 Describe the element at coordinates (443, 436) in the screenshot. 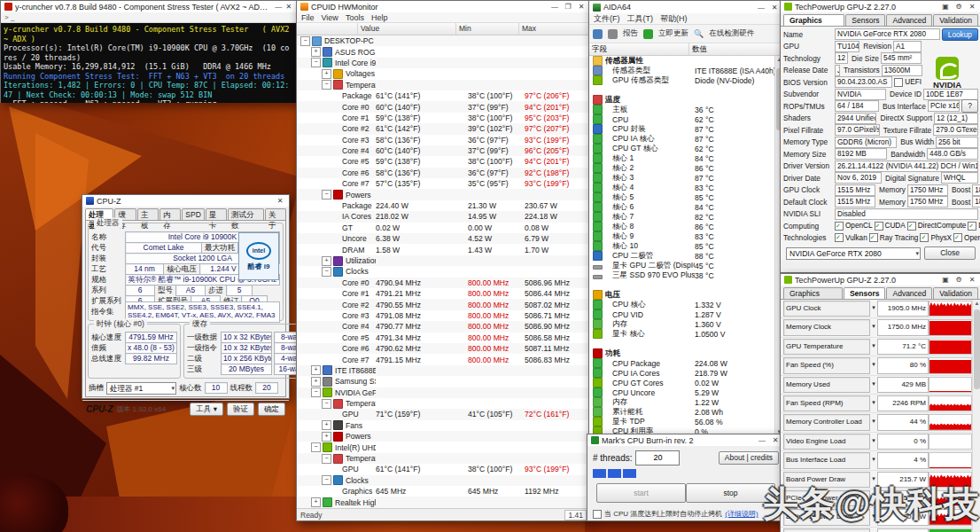

I see `tree-row: +Powers` at that location.